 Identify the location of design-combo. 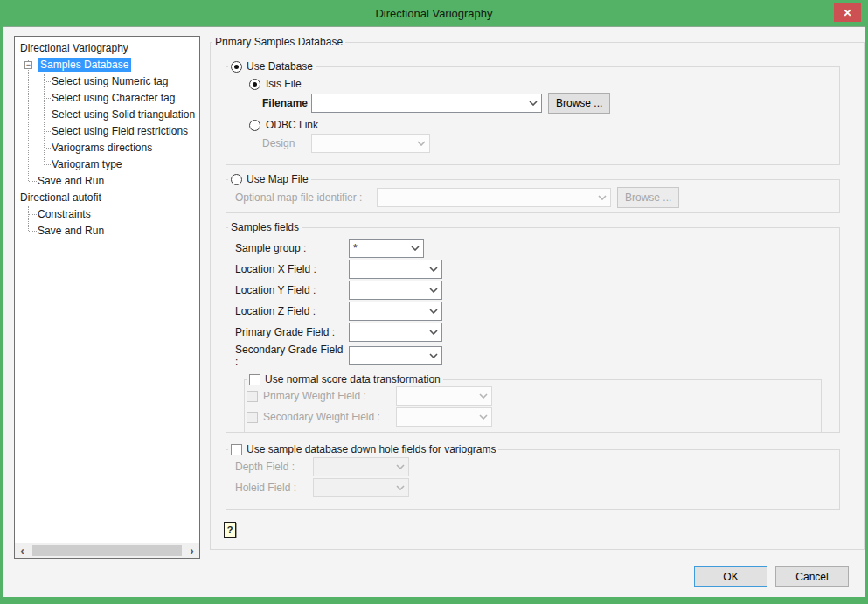
(371, 143).